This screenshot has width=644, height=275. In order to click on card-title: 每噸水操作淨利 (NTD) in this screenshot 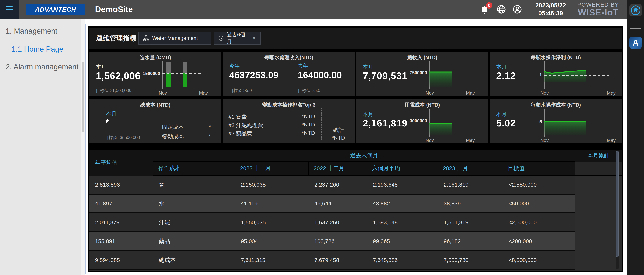, I will do `click(556, 58)`.